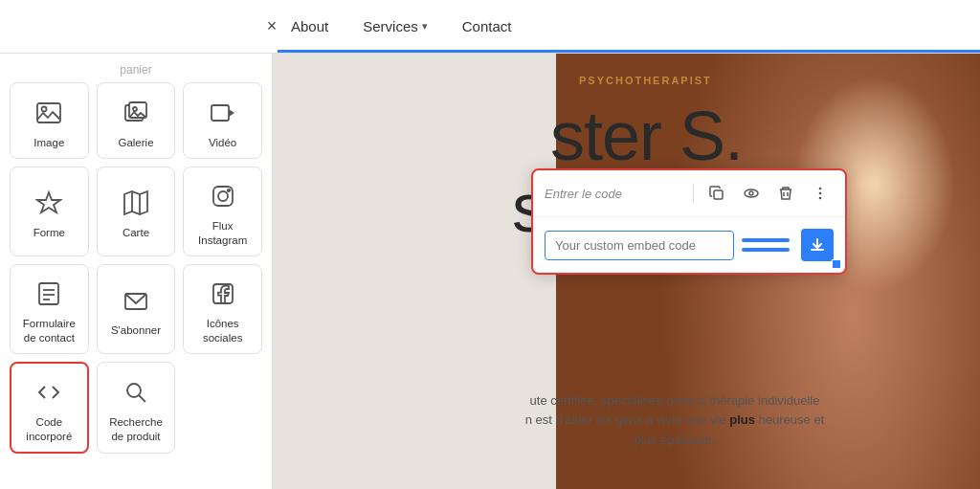 This screenshot has height=489, width=980. Describe the element at coordinates (820, 193) in the screenshot. I see `more-options-button` at that location.